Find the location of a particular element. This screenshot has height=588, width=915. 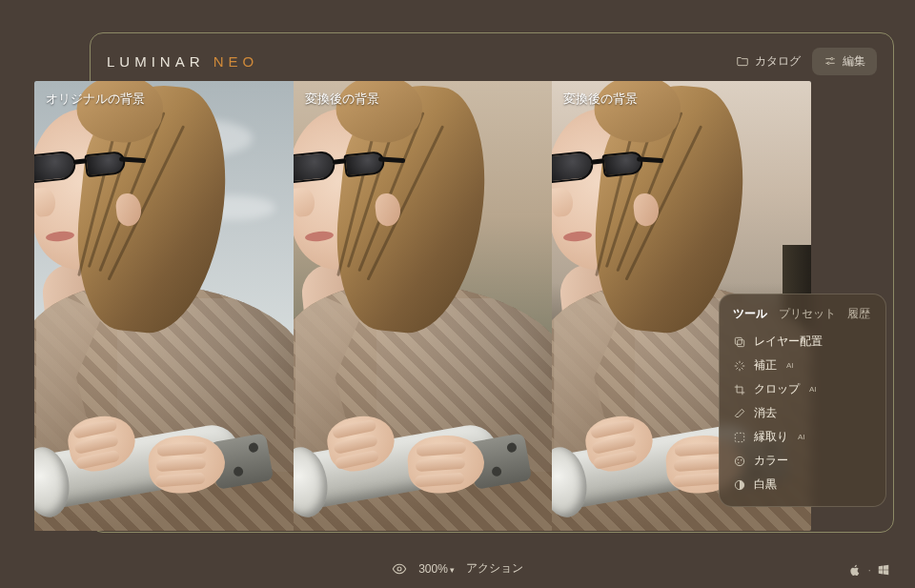

eraser-icon is located at coordinates (740, 414).